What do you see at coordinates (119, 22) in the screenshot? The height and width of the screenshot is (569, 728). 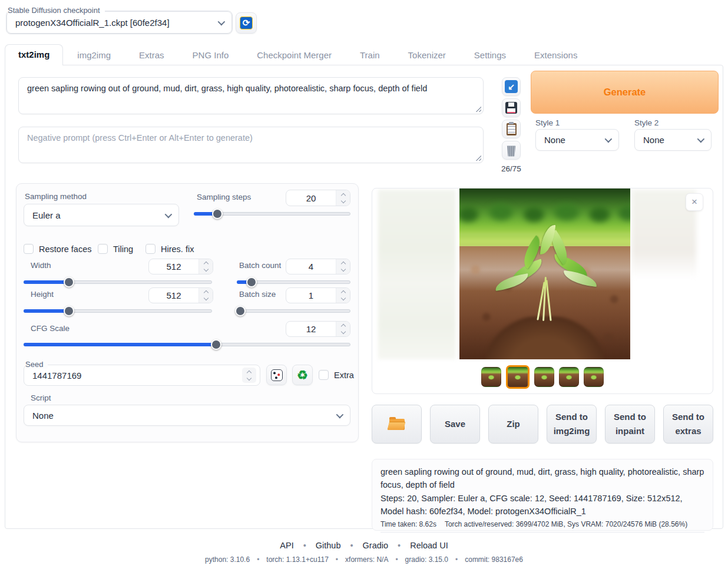 I see `checkpoint-dropdown-box: Stable Diffusion checkpoint protogenX34O…` at bounding box center [119, 22].